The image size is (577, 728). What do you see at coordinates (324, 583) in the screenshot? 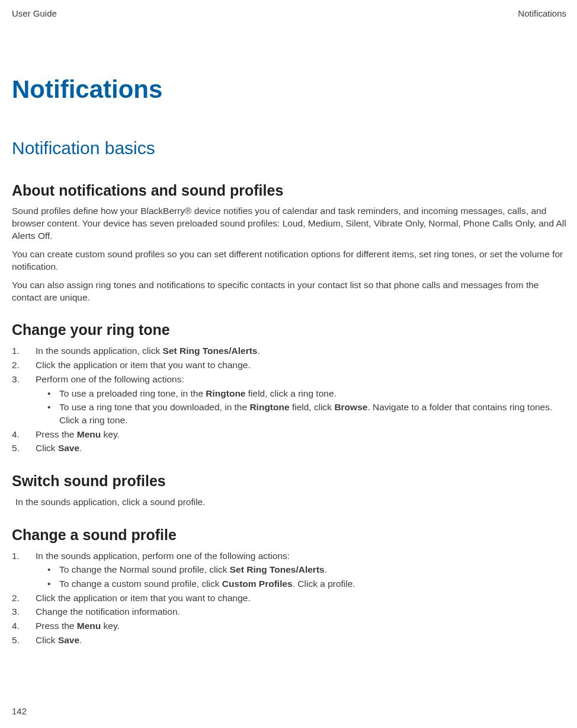
I see `text: . Click a profile.` at bounding box center [324, 583].